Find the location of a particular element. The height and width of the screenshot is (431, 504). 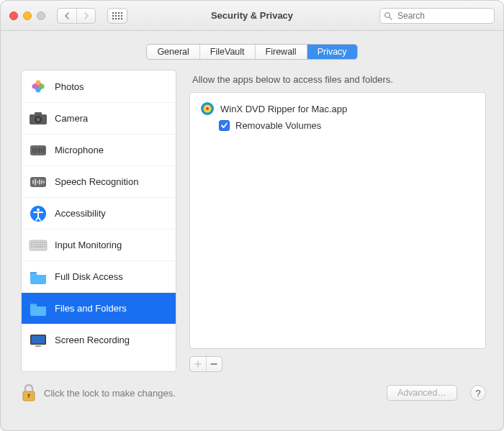

sidebar-item-label: Screen Recording is located at coordinates (92, 340).